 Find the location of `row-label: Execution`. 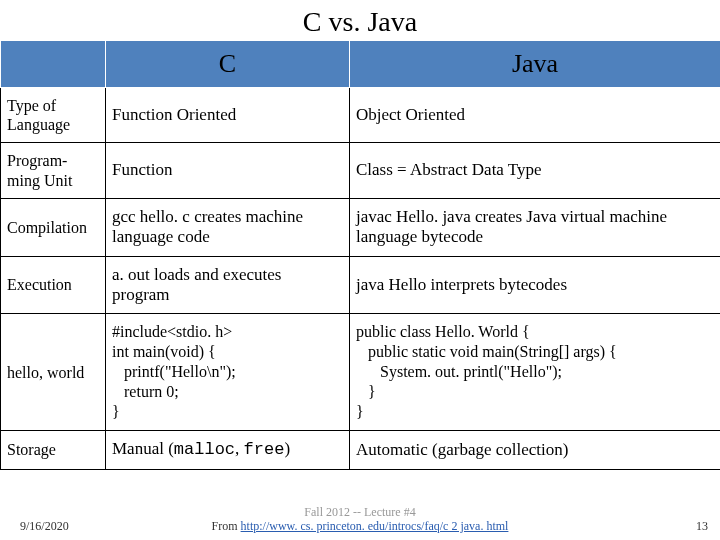

row-label: Execution is located at coordinates (54, 285).